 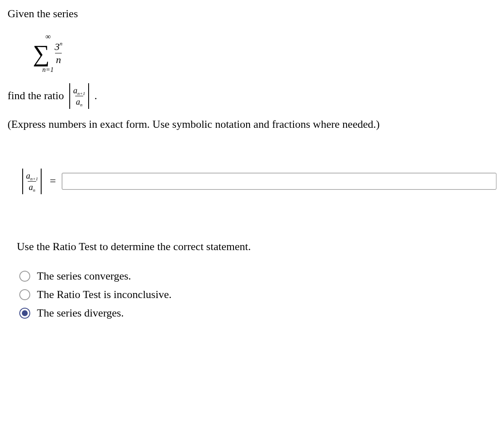 I want to click on statement-text: Use the Ratio Test to determine the corr…, so click(x=257, y=247).